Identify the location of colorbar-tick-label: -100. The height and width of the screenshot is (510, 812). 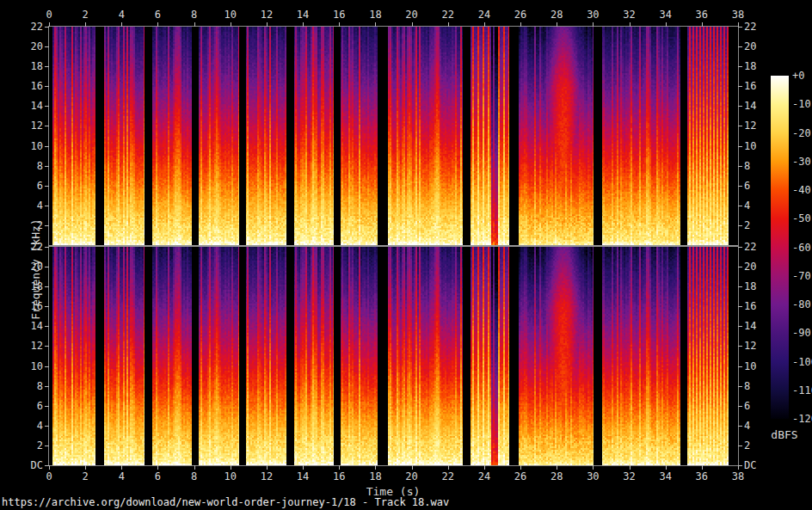
(802, 361).